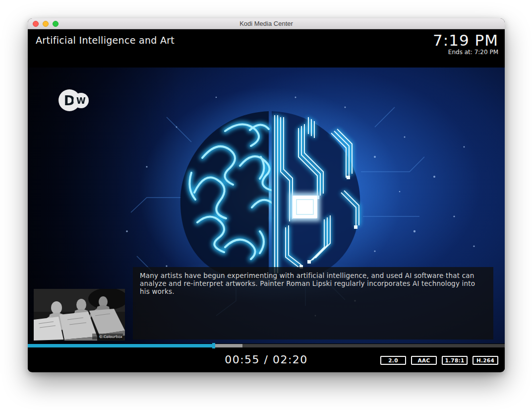 This screenshot has height=410, width=532. Describe the element at coordinates (121, 345) in the screenshot. I see `seekbar-progress` at that location.